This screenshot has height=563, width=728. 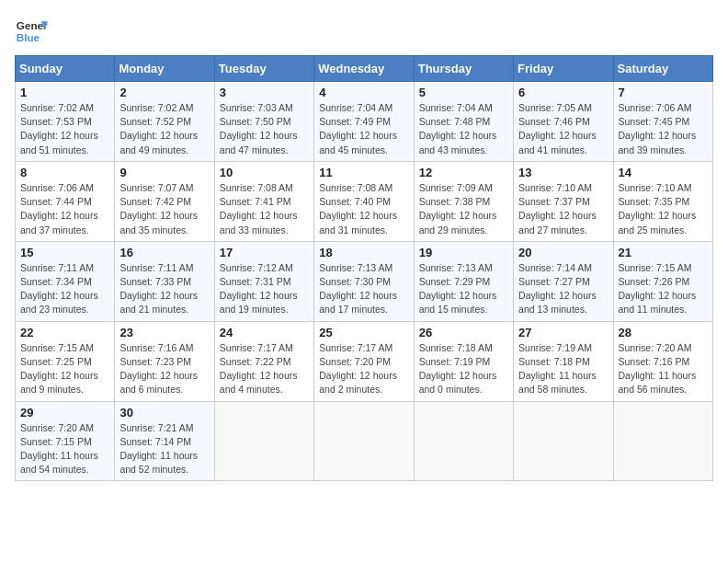 What do you see at coordinates (364, 252) in the screenshot?
I see `day-number: 18` at bounding box center [364, 252].